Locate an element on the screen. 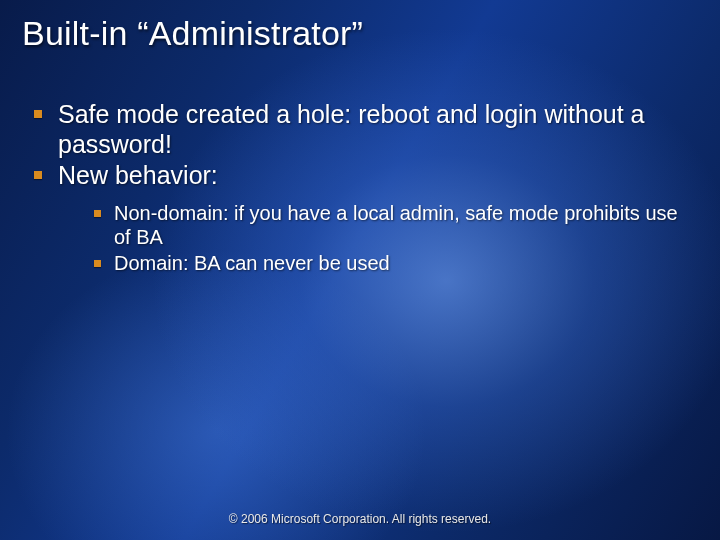  slide-title: Built-in “Administrator” is located at coordinates (360, 34).